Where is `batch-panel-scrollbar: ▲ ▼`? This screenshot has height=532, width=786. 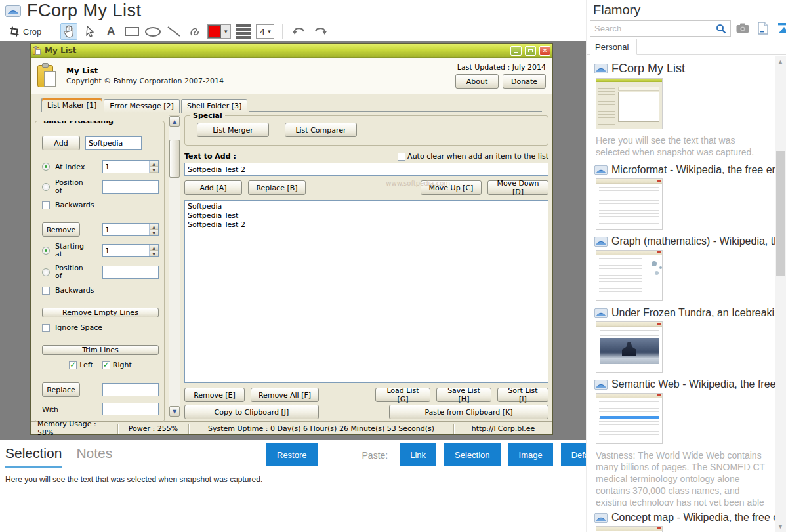
batch-panel-scrollbar: ▲ ▼ is located at coordinates (175, 266).